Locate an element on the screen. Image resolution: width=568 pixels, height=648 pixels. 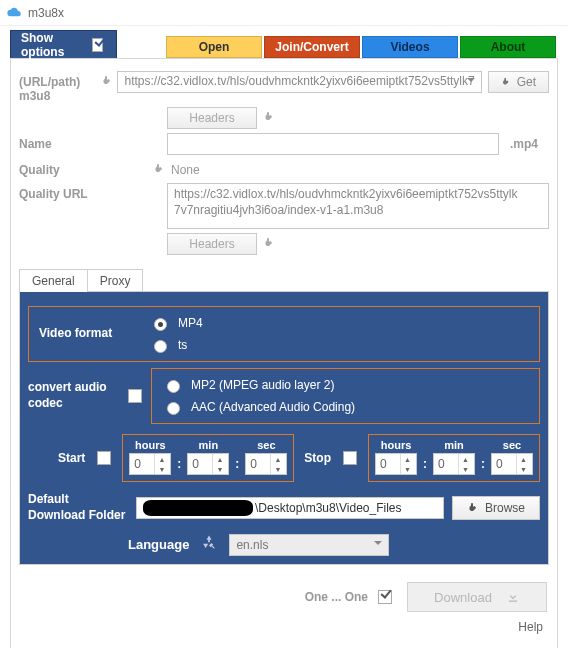
tab-about: About is located at coordinates (508, 47).